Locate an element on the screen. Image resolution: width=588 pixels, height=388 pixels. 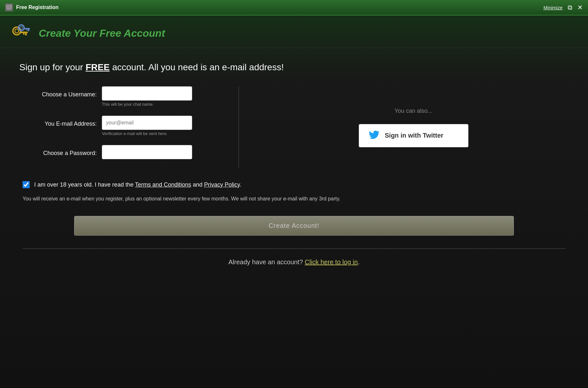
password-label: Choose a Password: is located at coordinates (58, 152).